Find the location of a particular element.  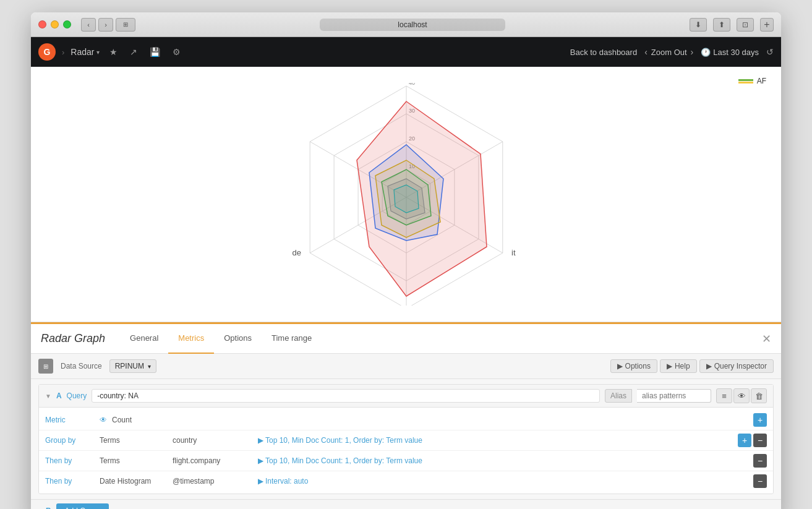

query-delete-btn: 🗑 is located at coordinates (759, 396).